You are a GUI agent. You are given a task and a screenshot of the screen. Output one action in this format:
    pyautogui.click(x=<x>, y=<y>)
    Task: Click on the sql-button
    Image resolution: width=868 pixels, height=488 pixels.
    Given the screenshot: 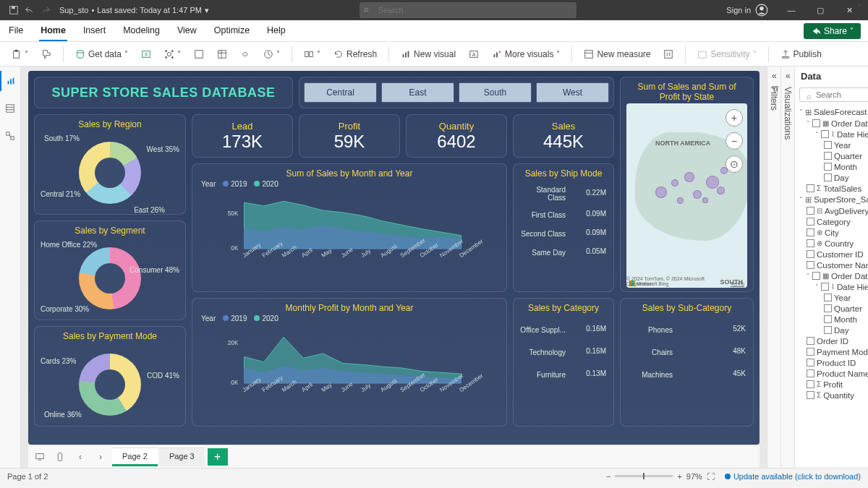 What is the action you would take?
    pyautogui.click(x=199, y=54)
    